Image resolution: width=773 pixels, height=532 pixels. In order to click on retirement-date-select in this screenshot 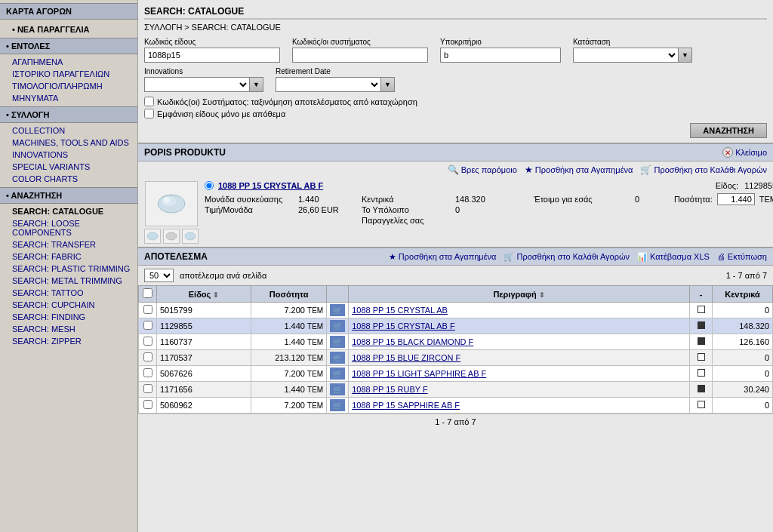, I will do `click(328, 85)`.